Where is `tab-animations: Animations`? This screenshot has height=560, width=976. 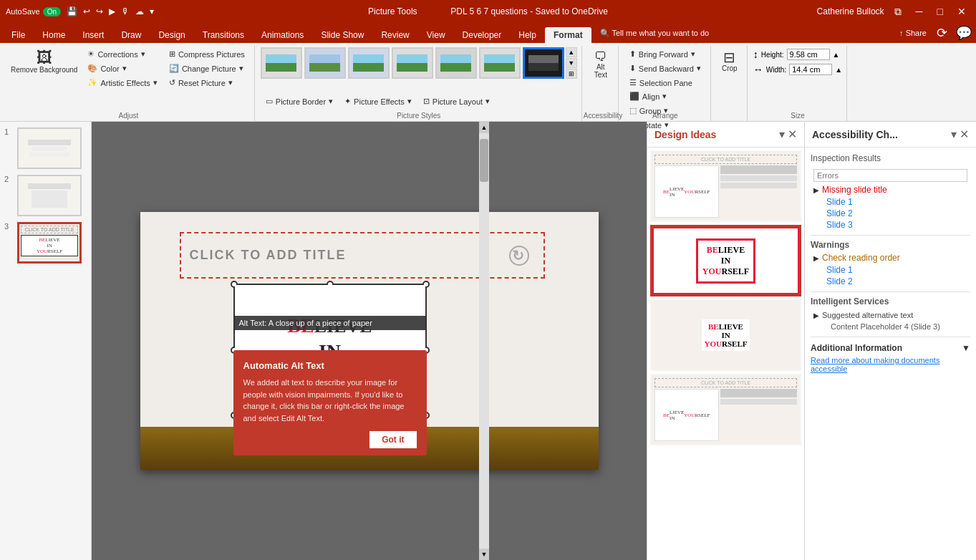 tab-animations: Animations is located at coordinates (282, 35).